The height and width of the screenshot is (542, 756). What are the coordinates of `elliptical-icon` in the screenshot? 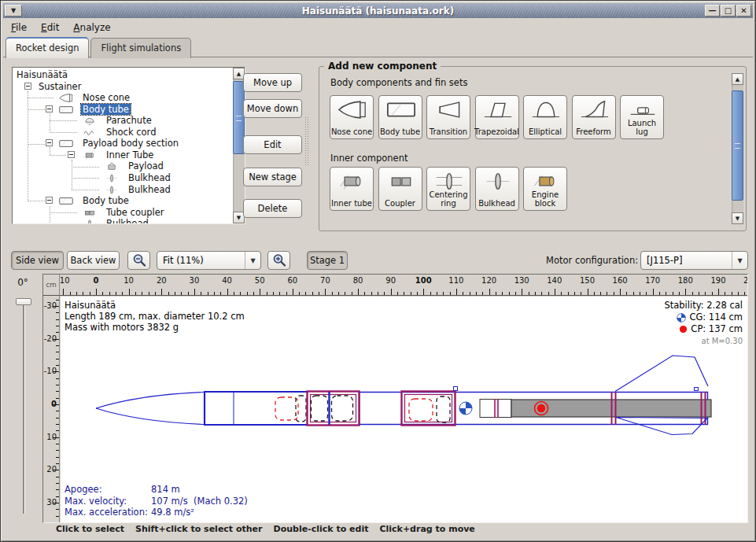 It's located at (546, 110).